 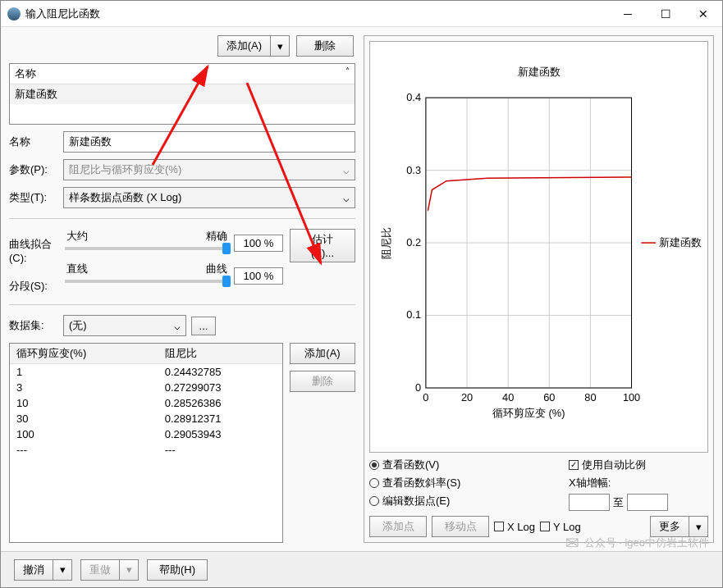 I want to click on svg-text: 20, so click(x=467, y=397).